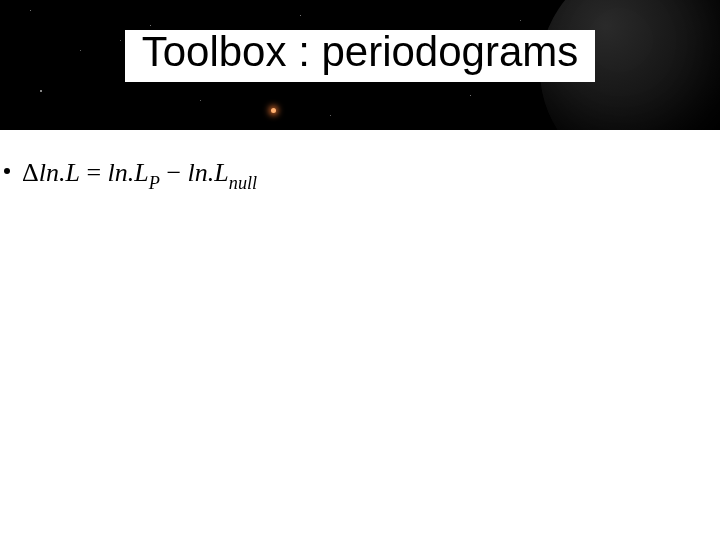 The width and height of the screenshot is (720, 540). Describe the element at coordinates (274, 110) in the screenshot. I see `star-glow-icon` at that location.